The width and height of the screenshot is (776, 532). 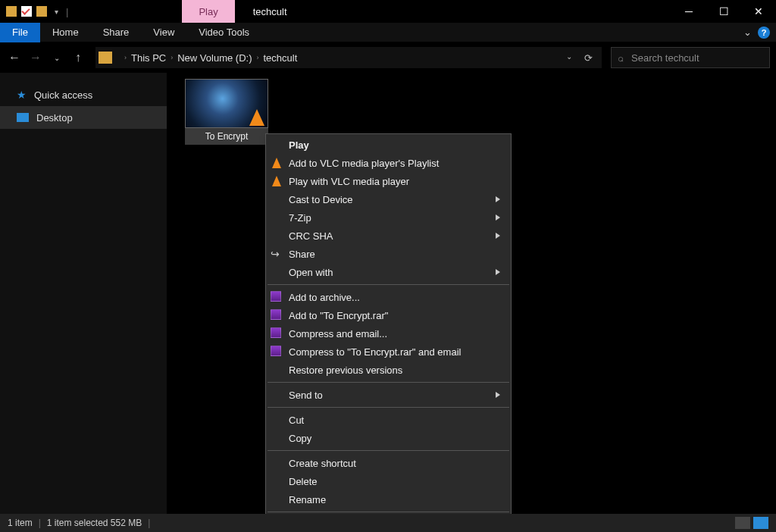 I want to click on status-bar: 1 item | 1 item selected 552 MB |, so click(x=388, y=523).